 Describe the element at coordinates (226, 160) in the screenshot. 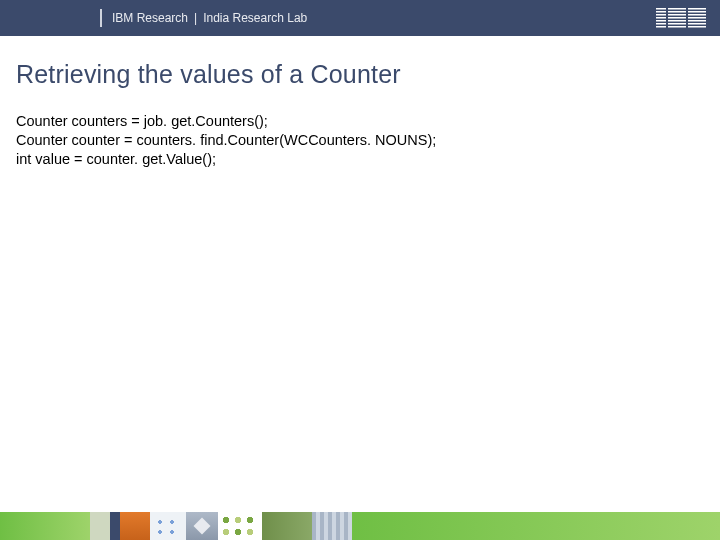

I see `code-line: int value = counter. get.Value();` at that location.